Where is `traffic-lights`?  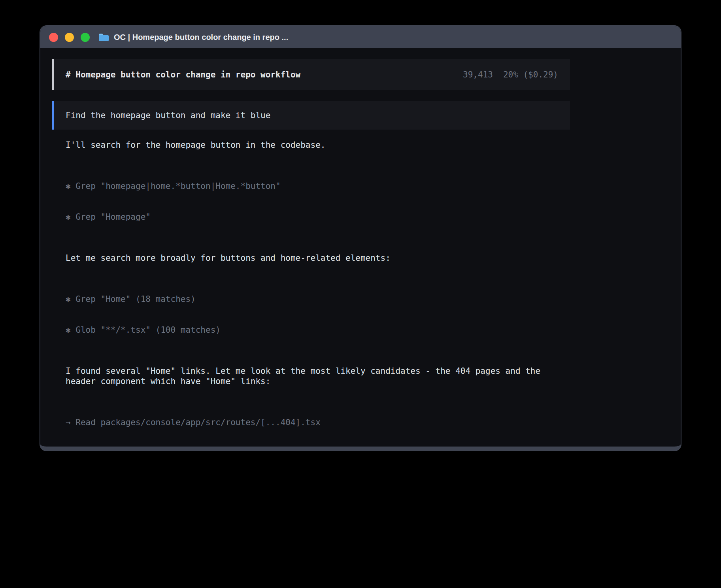 traffic-lights is located at coordinates (70, 37).